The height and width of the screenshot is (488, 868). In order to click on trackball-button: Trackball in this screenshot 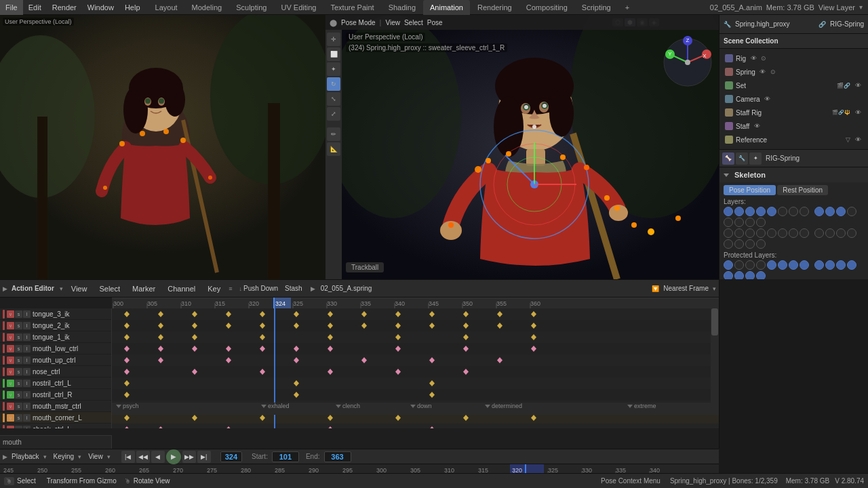, I will do `click(365, 267)`.